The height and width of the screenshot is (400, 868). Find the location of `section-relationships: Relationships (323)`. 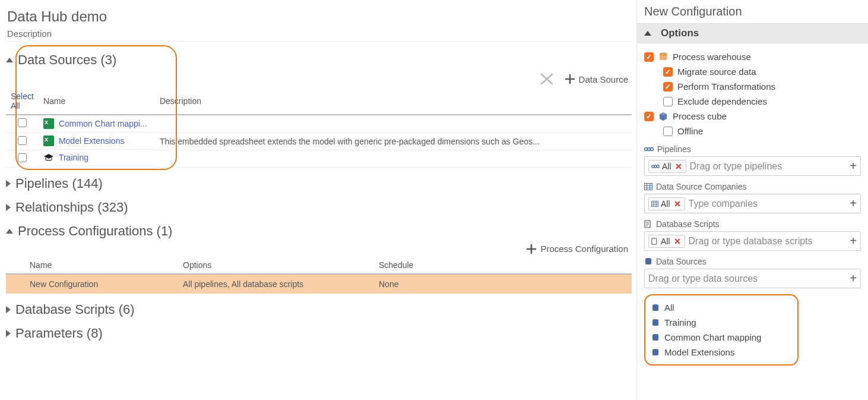

section-relationships: Relationships (323) is located at coordinates (319, 207).